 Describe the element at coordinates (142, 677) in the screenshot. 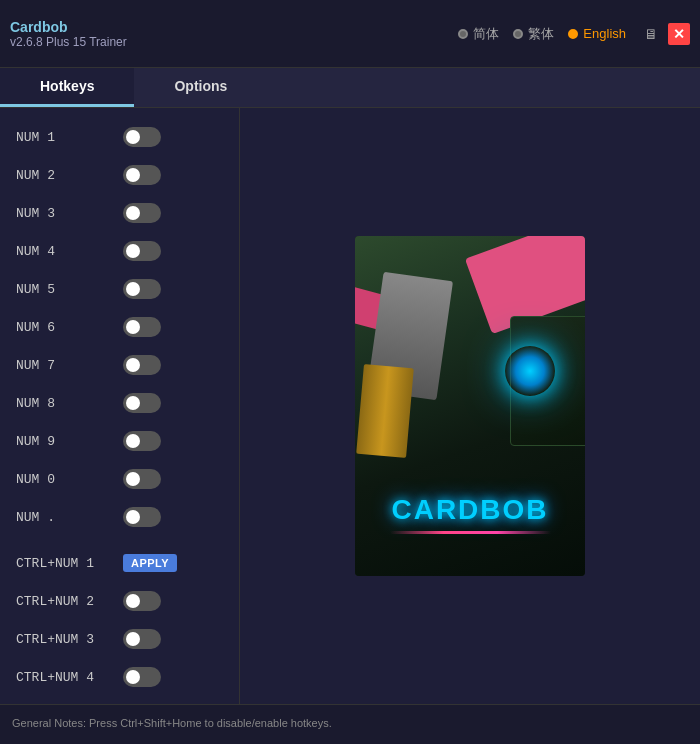

I see `toggle-ctrlnum4` at that location.